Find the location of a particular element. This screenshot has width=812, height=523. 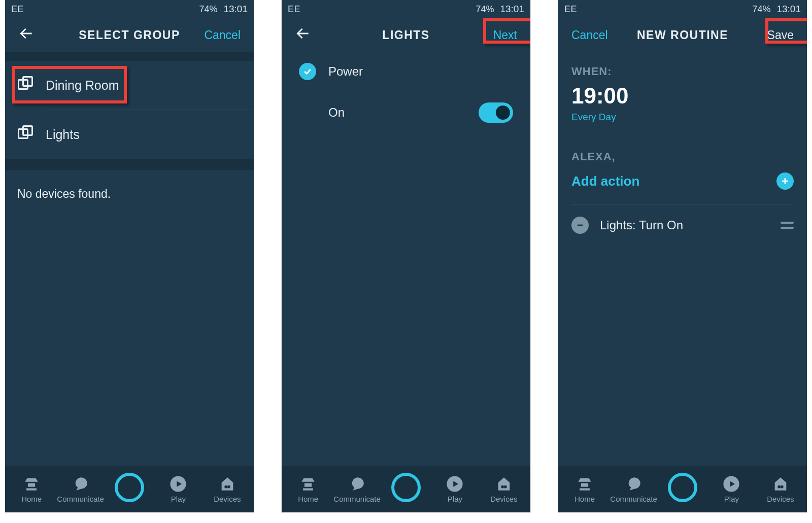

group-item-lights: Lights is located at coordinates (129, 134).